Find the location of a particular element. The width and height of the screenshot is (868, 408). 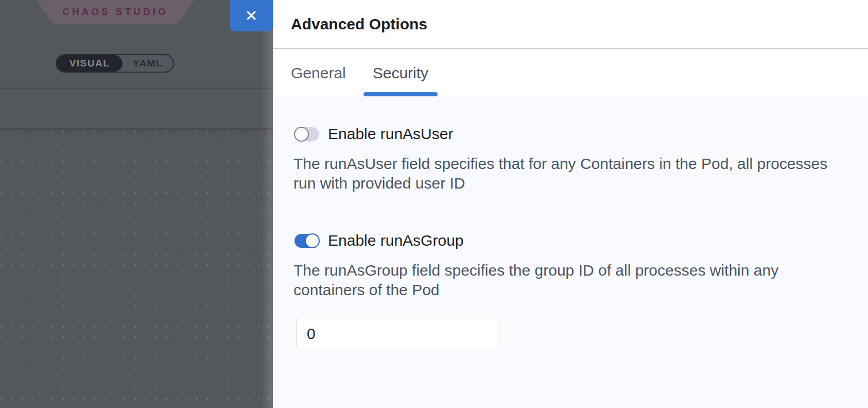

visual-tab: VISUAL is located at coordinates (90, 63).